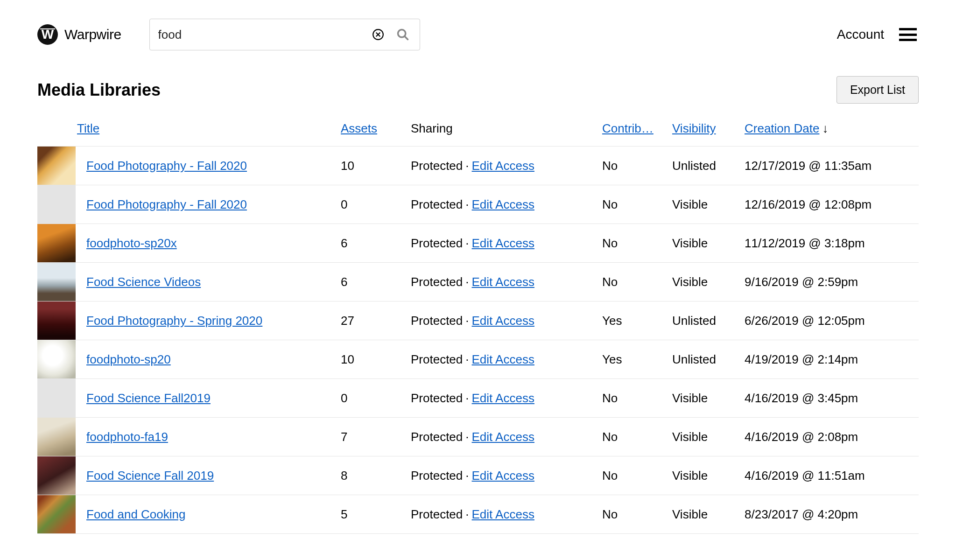  What do you see at coordinates (175, 321) in the screenshot?
I see `library-title-link: Food Photography - Spring 2020` at bounding box center [175, 321].